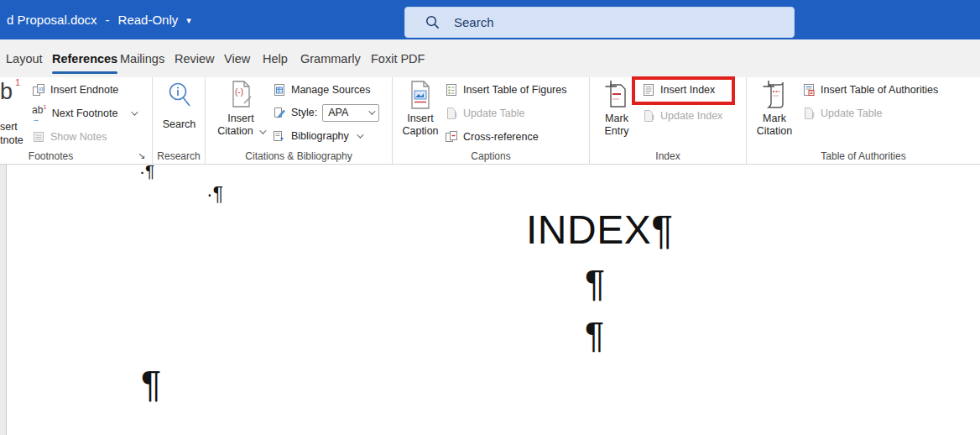  I want to click on next-footnote-dropdown-icon, so click(134, 112).